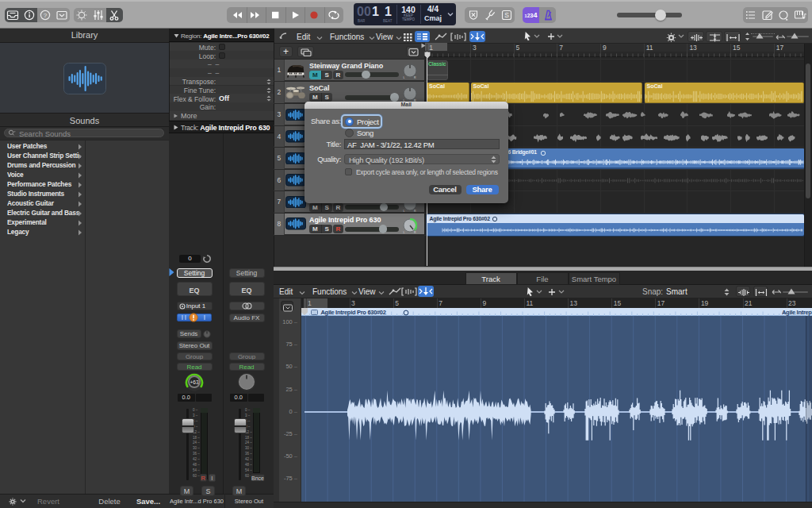 The image size is (812, 508). I want to click on svg-text: +63, so click(193, 383).